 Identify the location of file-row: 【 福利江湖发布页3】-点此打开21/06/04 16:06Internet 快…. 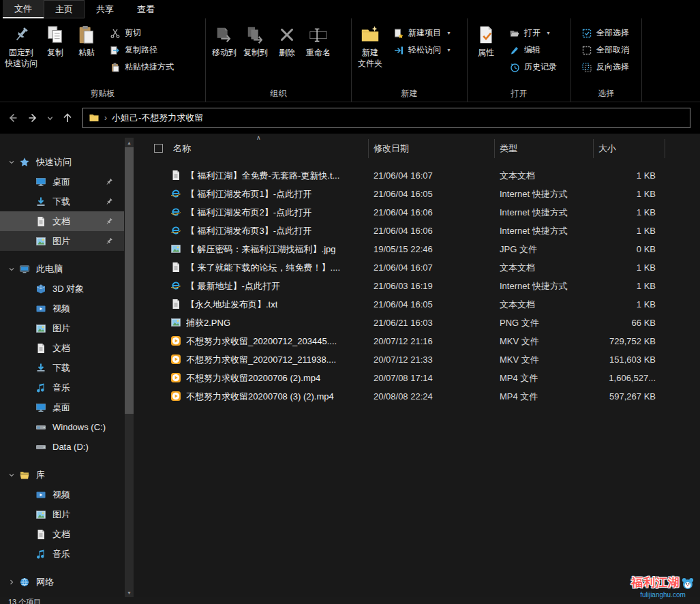
(417, 230).